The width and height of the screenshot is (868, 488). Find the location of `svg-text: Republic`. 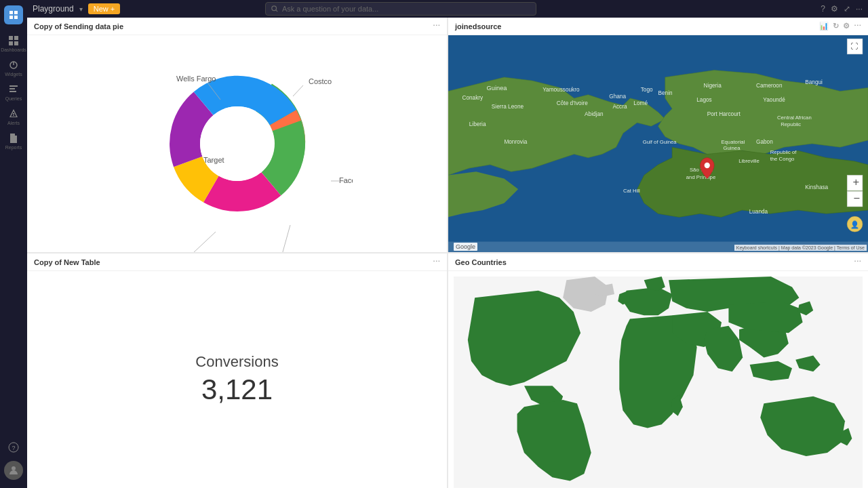

svg-text: Republic is located at coordinates (791, 125).